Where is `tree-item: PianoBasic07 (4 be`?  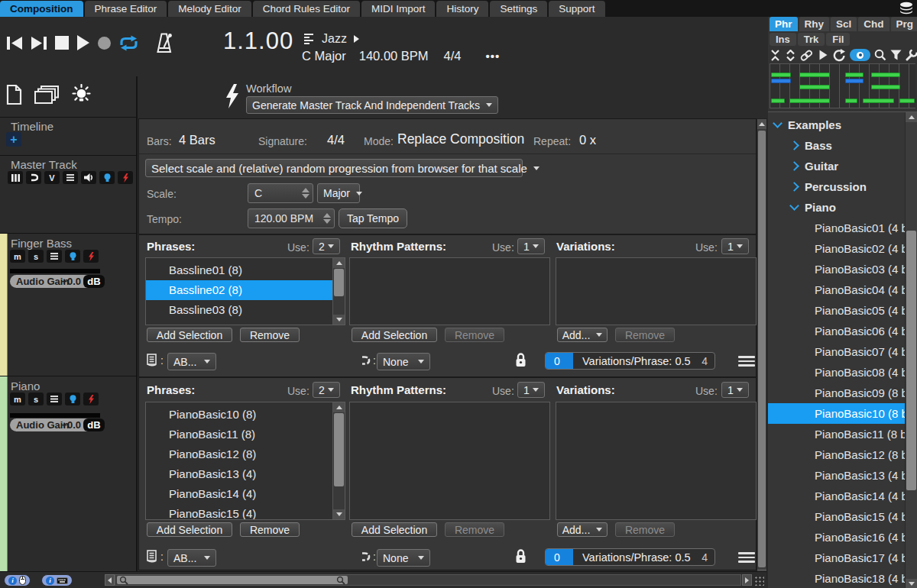
tree-item: PianoBasic07 (4 be is located at coordinates (837, 351).